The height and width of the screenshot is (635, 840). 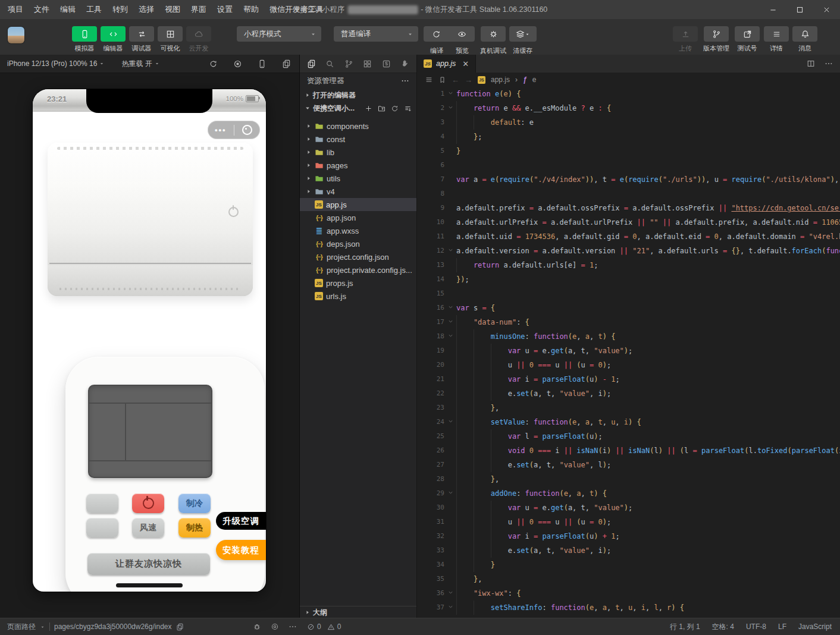 I want to click on remote-fan-button: 风速, so click(x=148, y=528).